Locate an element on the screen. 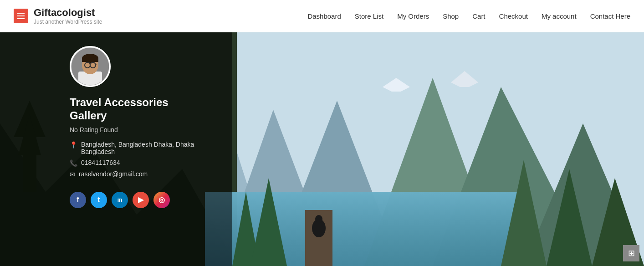 Image resolution: width=644 pixels, height=266 pixels. nav-contact-here: Contact Here is located at coordinates (610, 16).